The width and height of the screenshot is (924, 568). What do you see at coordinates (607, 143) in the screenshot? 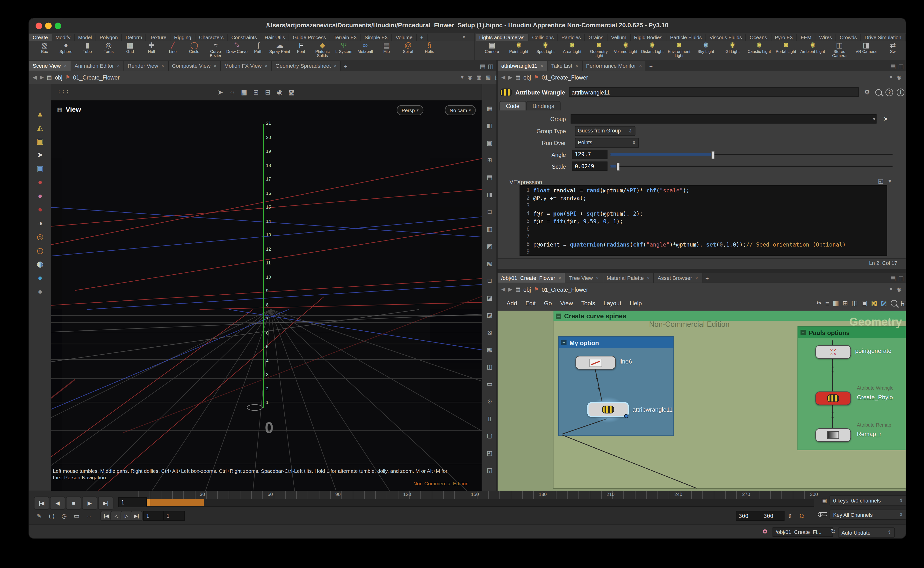
I see `run-over-dropdown: Points ⇕` at bounding box center [607, 143].